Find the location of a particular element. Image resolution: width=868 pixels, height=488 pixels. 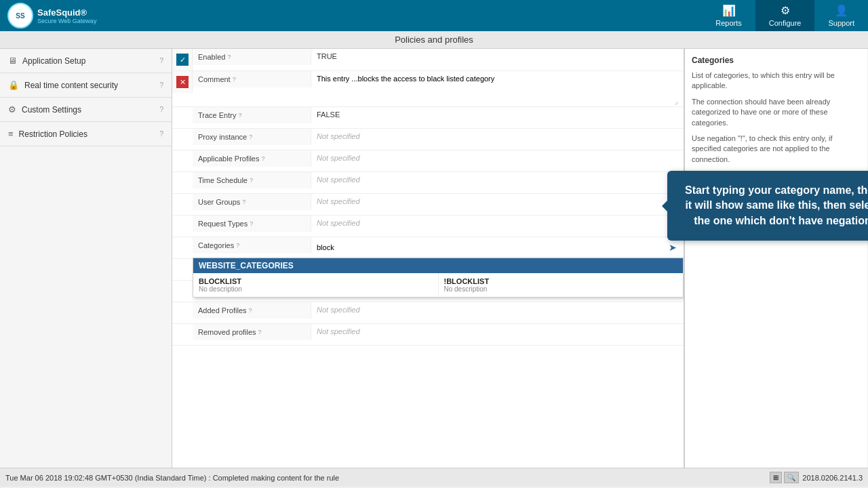

applicable-not-specified: Not specified is located at coordinates (338, 158).